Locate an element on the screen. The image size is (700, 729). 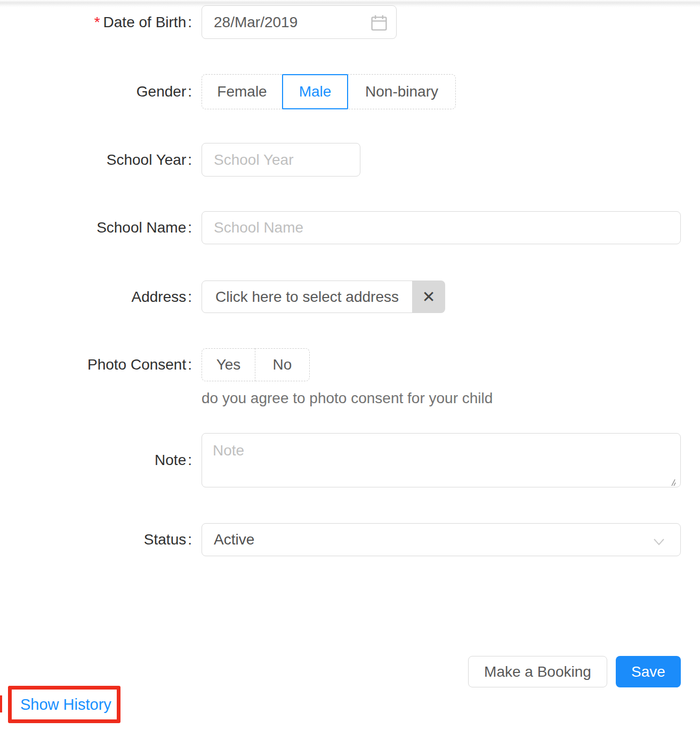
gender-option-female: Female is located at coordinates (242, 92).